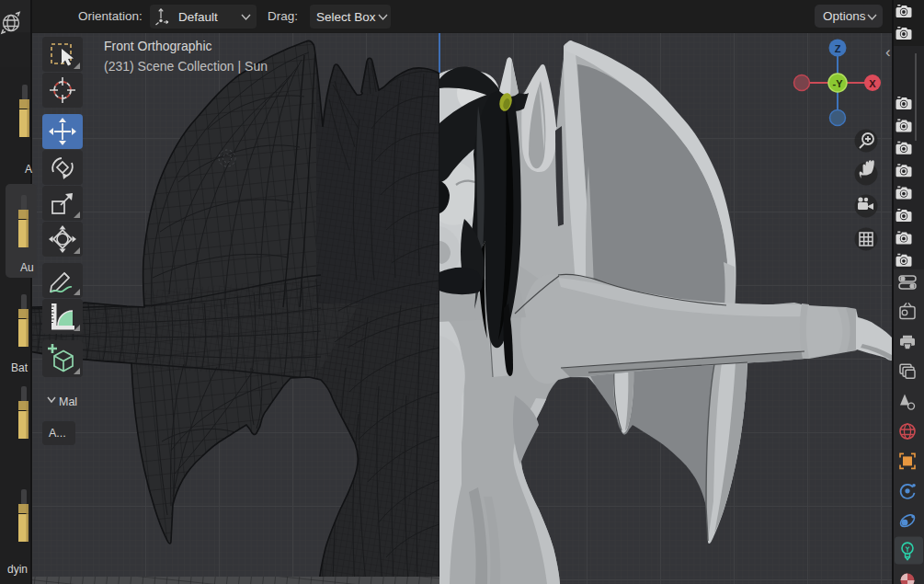  Describe the element at coordinates (199, 17) in the screenshot. I see `svg-text: Default` at that location.